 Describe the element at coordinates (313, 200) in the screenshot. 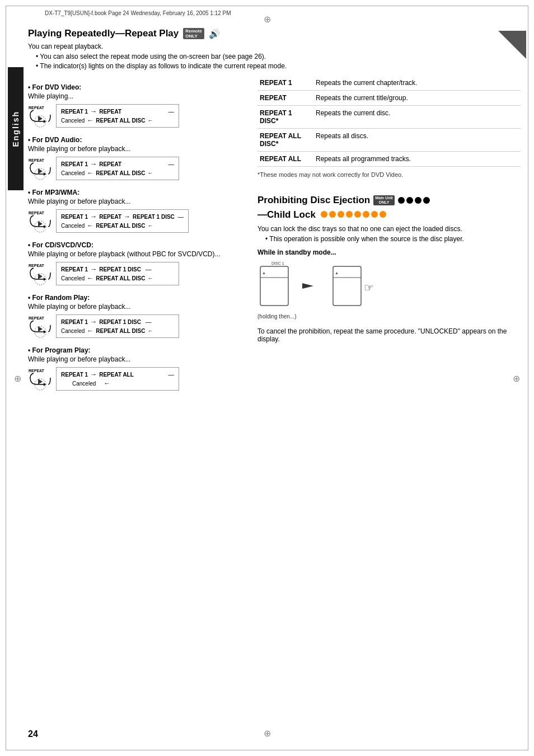

I see `disc-title-text: Prohibiting Disc Ejection` at that location.